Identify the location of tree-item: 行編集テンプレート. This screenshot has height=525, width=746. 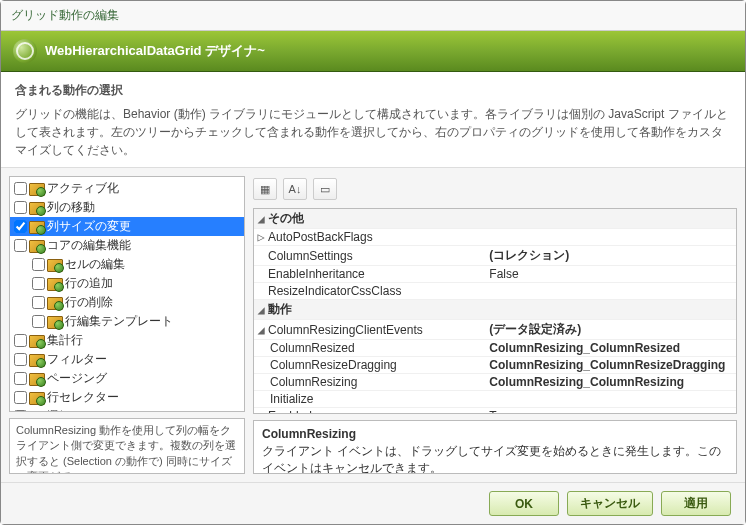
(127, 322).